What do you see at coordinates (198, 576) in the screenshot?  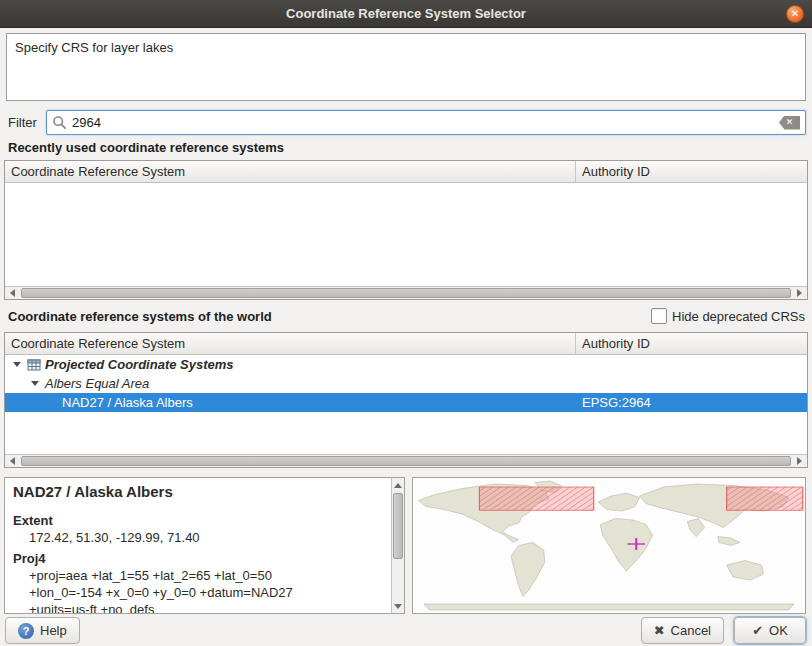 I see `proj4-line: +proj=aea +lat_1=55 +lat_2=65 +lat_0=50` at bounding box center [198, 576].